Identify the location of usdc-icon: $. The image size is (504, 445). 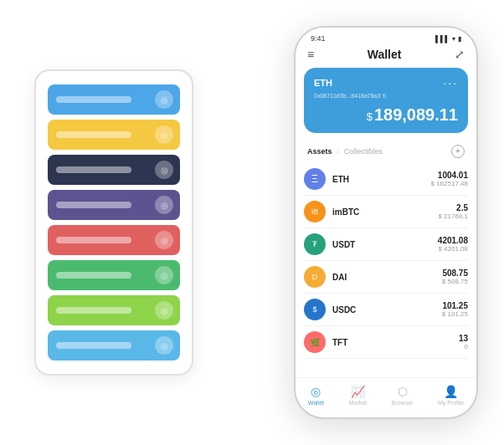
(315, 309).